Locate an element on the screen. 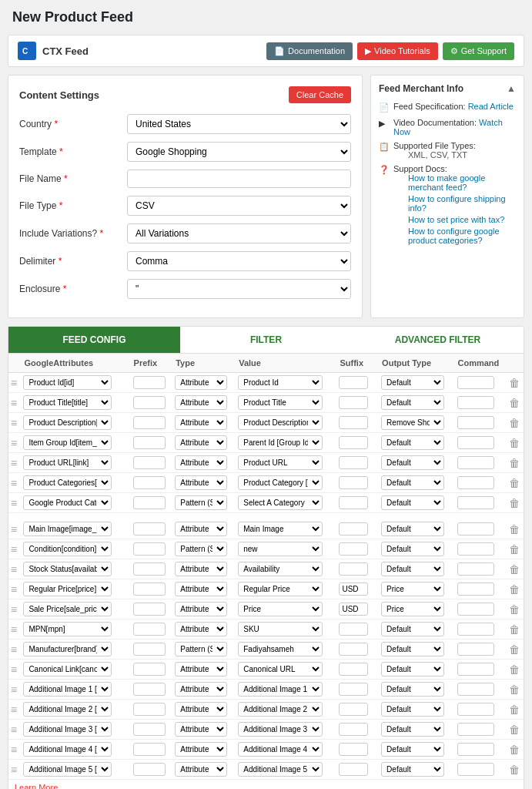  ga-select: Regular Price[price] is located at coordinates (68, 589).